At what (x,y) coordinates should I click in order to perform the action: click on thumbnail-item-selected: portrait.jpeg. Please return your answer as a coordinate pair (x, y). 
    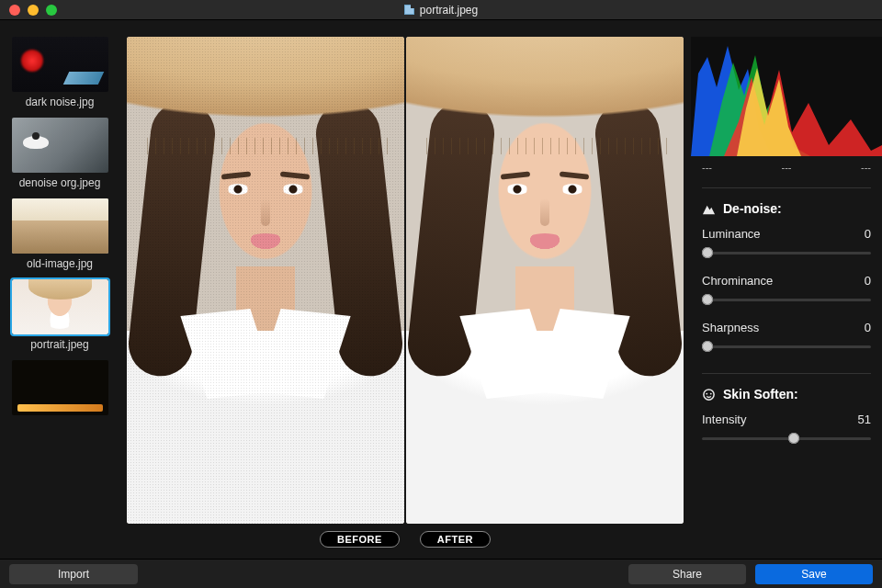
    Looking at the image, I should click on (60, 315).